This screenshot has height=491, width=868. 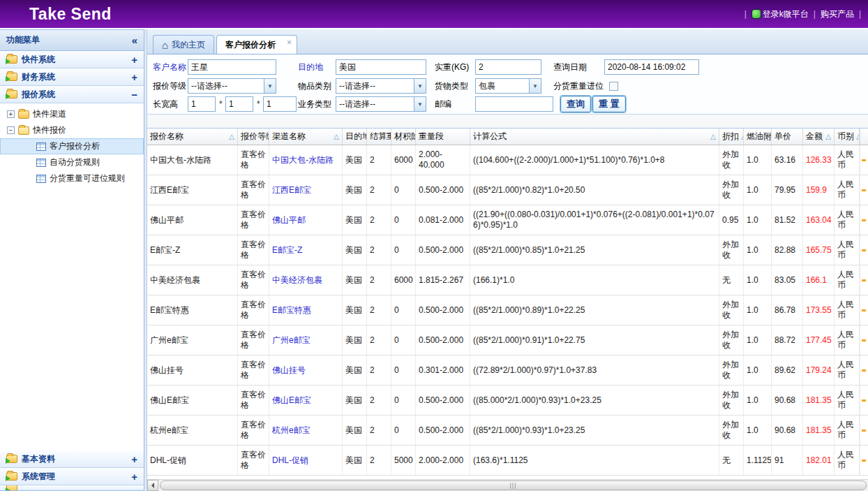 I want to click on horizontal-scrollbar: |||, so click(x=508, y=485).